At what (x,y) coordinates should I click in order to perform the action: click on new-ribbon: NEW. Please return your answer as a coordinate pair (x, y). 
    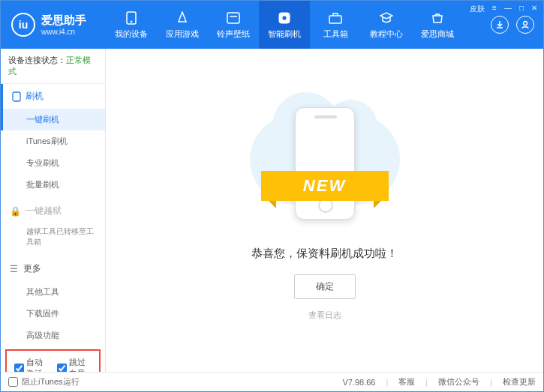
    Looking at the image, I should click on (325, 186).